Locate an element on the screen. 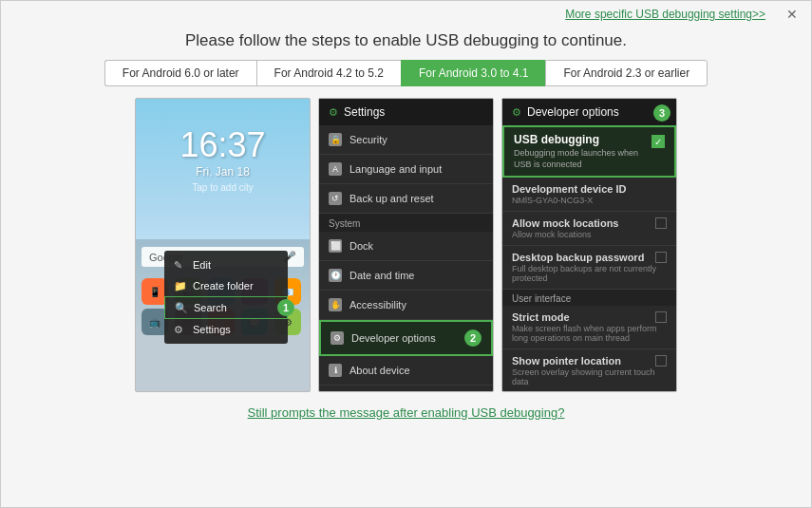 The width and height of the screenshot is (812, 508). usb-debug-title: USB debugging is located at coordinates (583, 140).